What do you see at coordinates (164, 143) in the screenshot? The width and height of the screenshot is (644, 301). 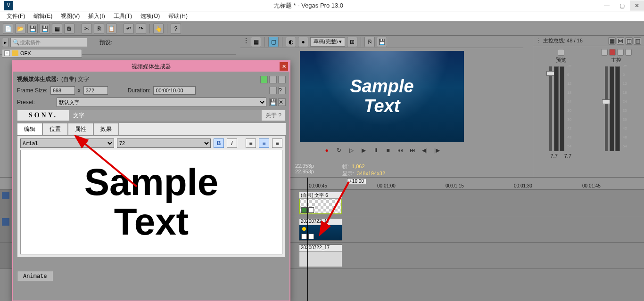 I see `fontsize-select: 72` at bounding box center [164, 143].